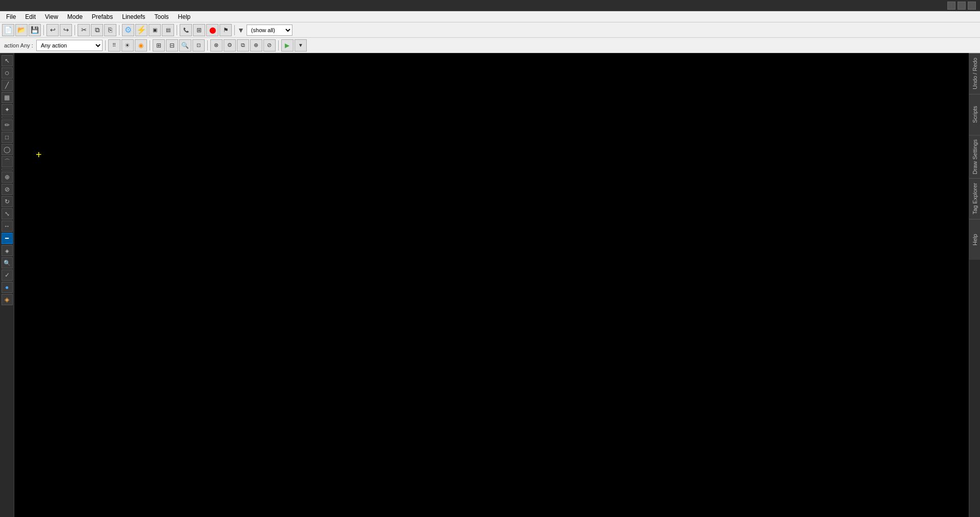 The height and width of the screenshot is (517, 980). Describe the element at coordinates (270, 30) in the screenshot. I see `filter-dropdown: (show all)` at that location.